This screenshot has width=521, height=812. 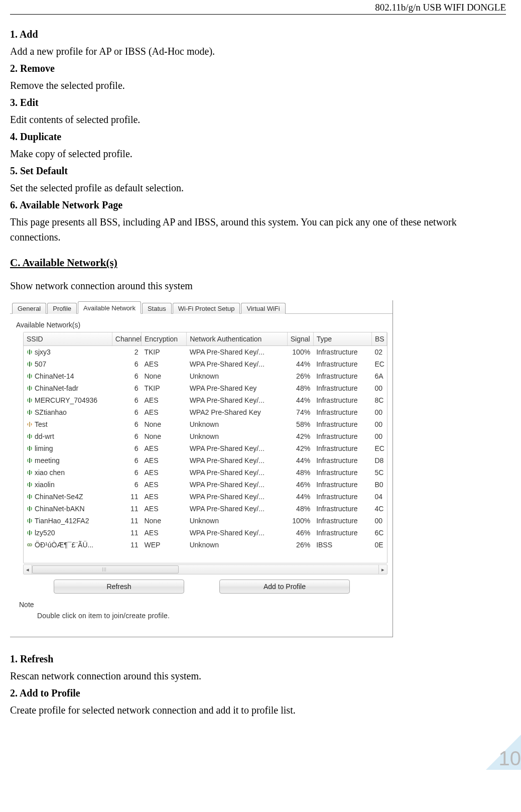 I want to click on ssid-text: ChinaNet-14, so click(x=54, y=376).